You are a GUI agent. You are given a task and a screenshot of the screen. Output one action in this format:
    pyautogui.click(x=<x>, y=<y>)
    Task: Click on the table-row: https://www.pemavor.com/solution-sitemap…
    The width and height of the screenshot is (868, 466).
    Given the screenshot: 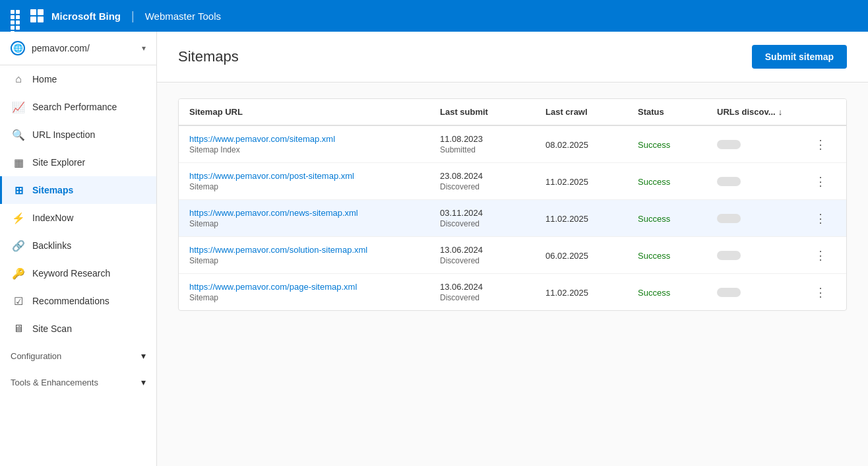 What is the action you would take?
    pyautogui.click(x=512, y=255)
    